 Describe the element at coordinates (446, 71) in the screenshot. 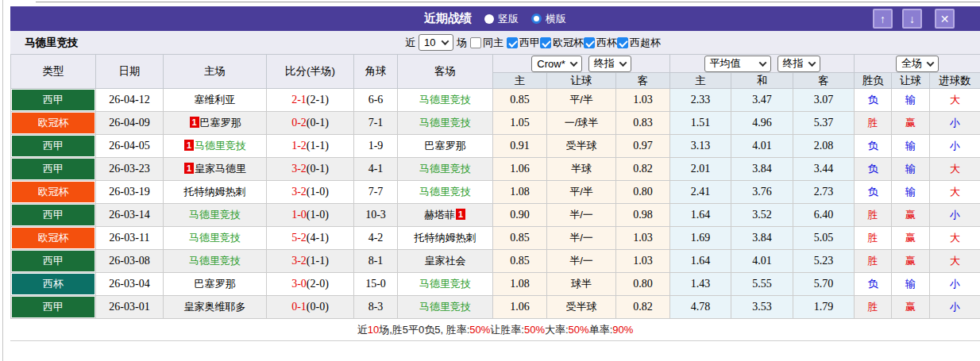

I see `col-header-away: 客场` at that location.